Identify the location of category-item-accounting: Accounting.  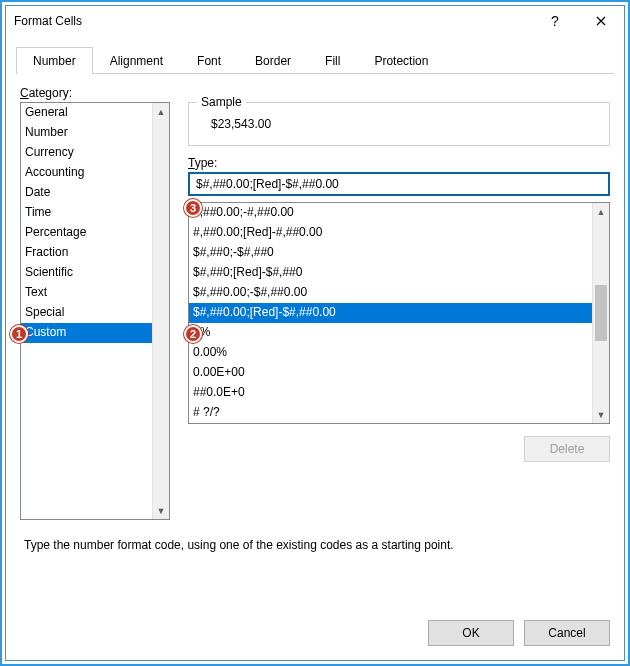
(86, 173).